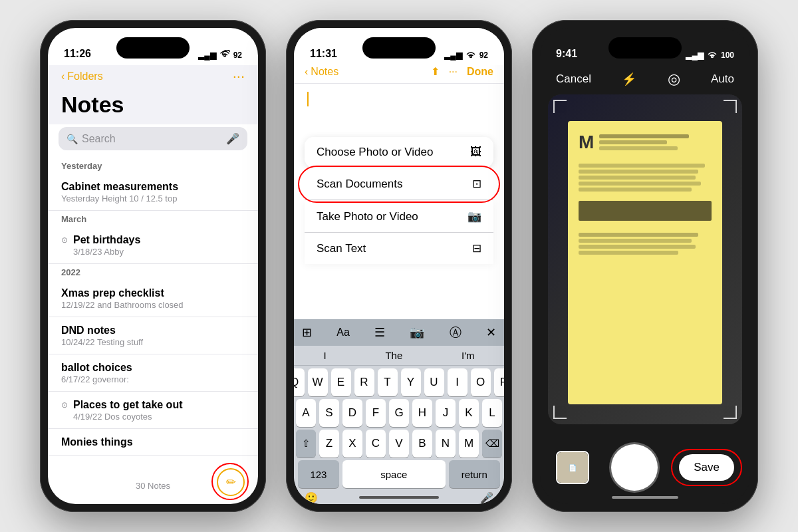 The height and width of the screenshot is (532, 798). Describe the element at coordinates (311, 497) in the screenshot. I see `emoji-icon: 🙂` at that location.